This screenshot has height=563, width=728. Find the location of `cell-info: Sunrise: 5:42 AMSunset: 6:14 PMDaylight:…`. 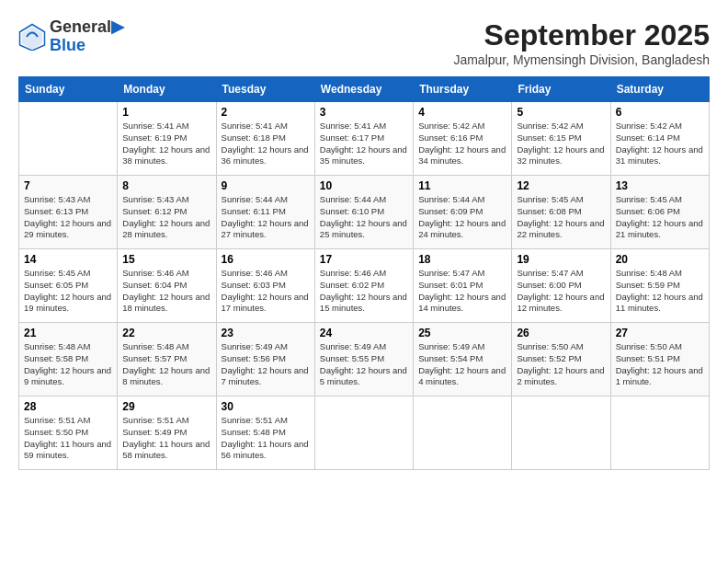

cell-info: Sunrise: 5:42 AMSunset: 6:14 PMDaylight:… is located at coordinates (660, 144).